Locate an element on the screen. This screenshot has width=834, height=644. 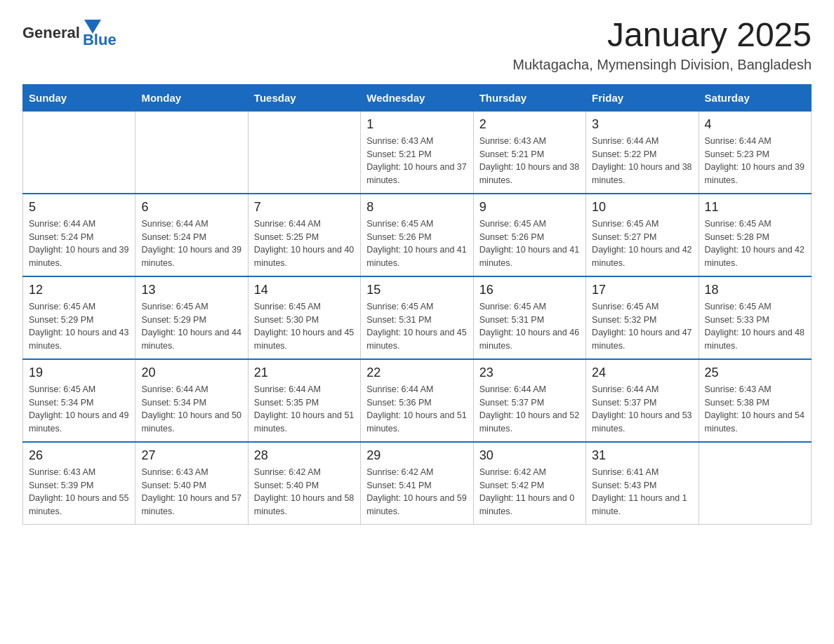
calendar-cell: 25Sunrise: 6:43 AM Sunset: 5:38 PM Dayli… is located at coordinates (755, 401).